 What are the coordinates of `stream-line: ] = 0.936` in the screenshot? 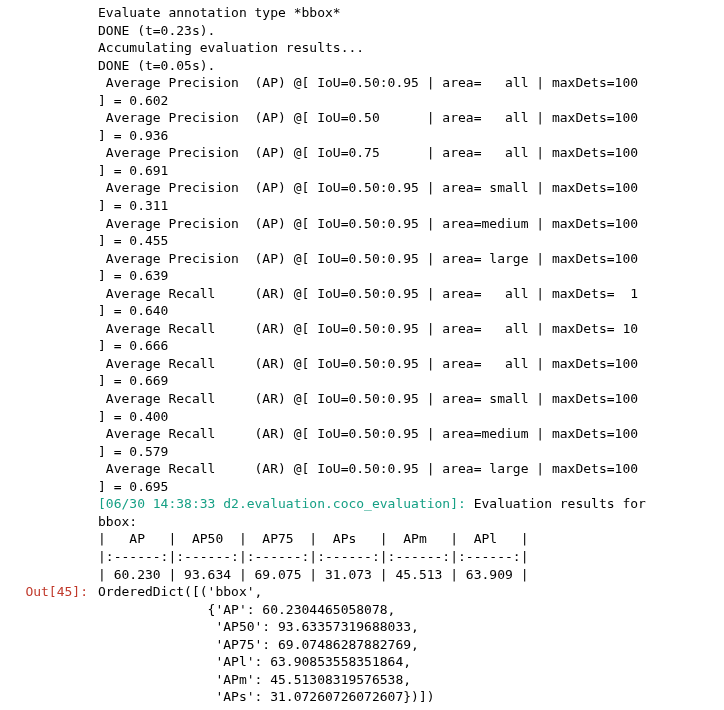 It's located at (133, 136).